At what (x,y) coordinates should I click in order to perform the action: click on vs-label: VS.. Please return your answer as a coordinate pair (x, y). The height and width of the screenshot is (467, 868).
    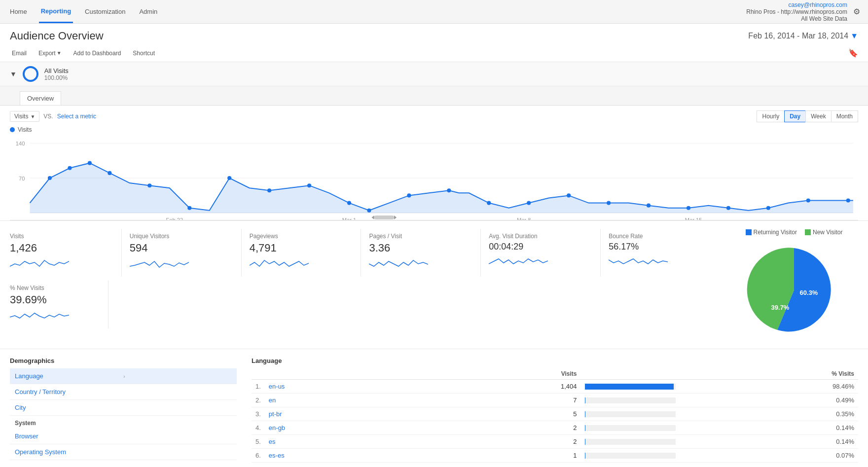
    Looking at the image, I should click on (48, 116).